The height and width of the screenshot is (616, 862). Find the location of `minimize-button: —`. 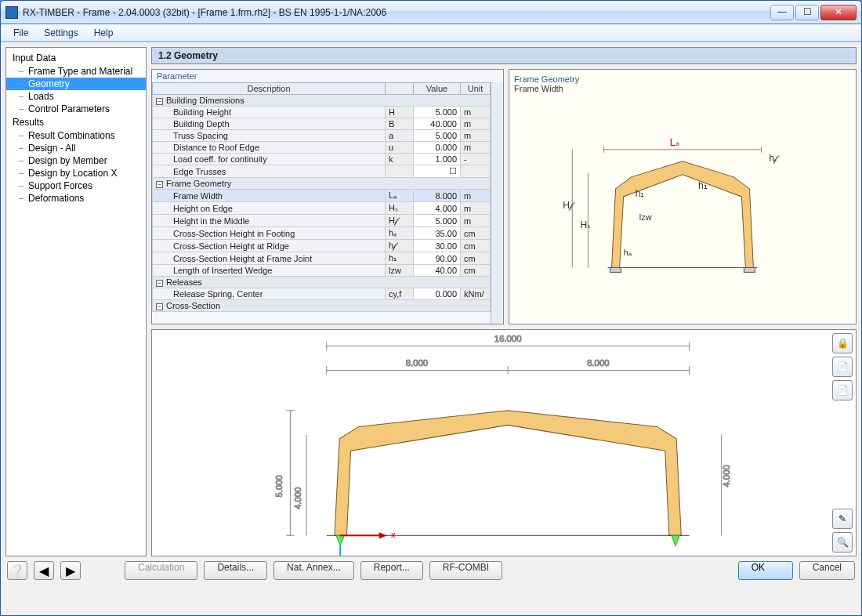

minimize-button: — is located at coordinates (782, 13).